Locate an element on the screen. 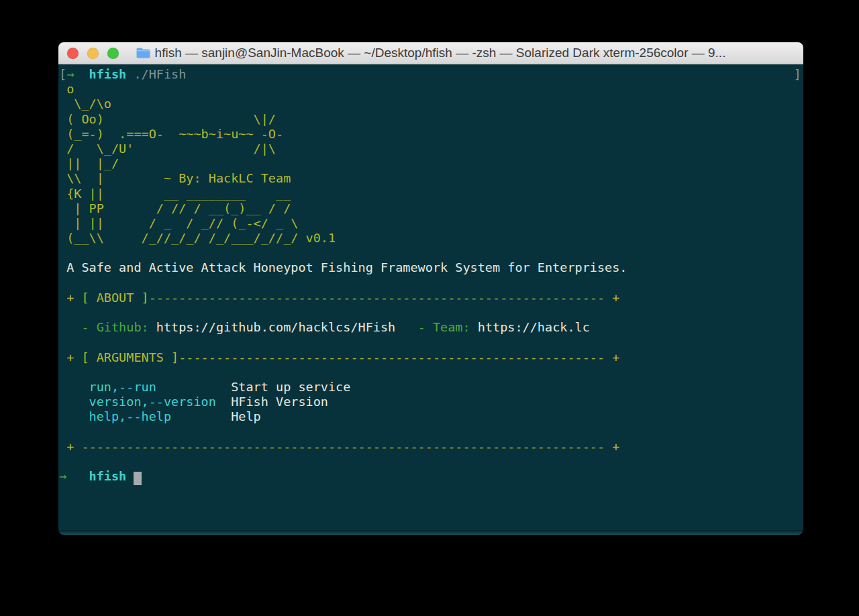 The width and height of the screenshot is (859, 616). terminal-text: + [ ARGUMENTS ]-------------------------… is located at coordinates (340, 357).